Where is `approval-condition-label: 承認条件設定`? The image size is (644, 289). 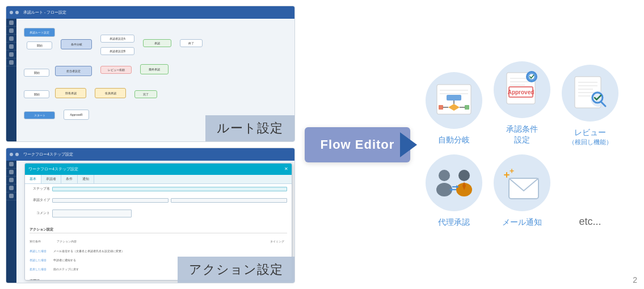 approval-condition-label: 承認条件設定 is located at coordinates (522, 135).